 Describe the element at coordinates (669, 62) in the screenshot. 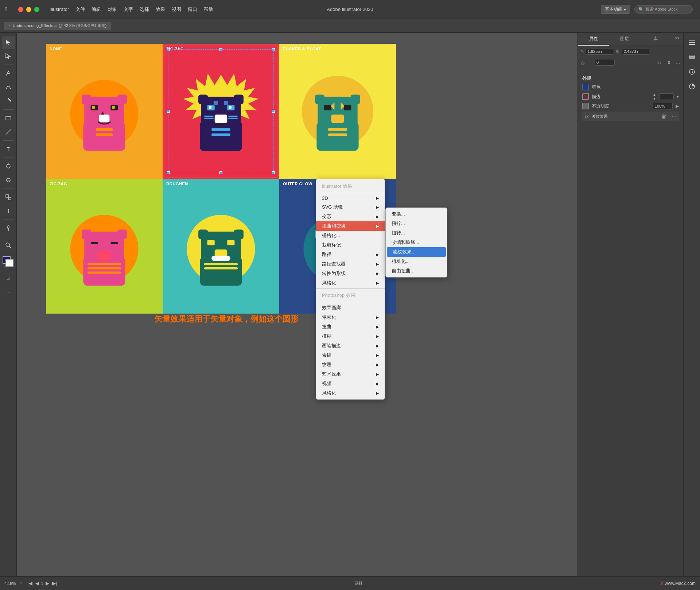

I see `flip-vertical-button: ⇕` at that location.